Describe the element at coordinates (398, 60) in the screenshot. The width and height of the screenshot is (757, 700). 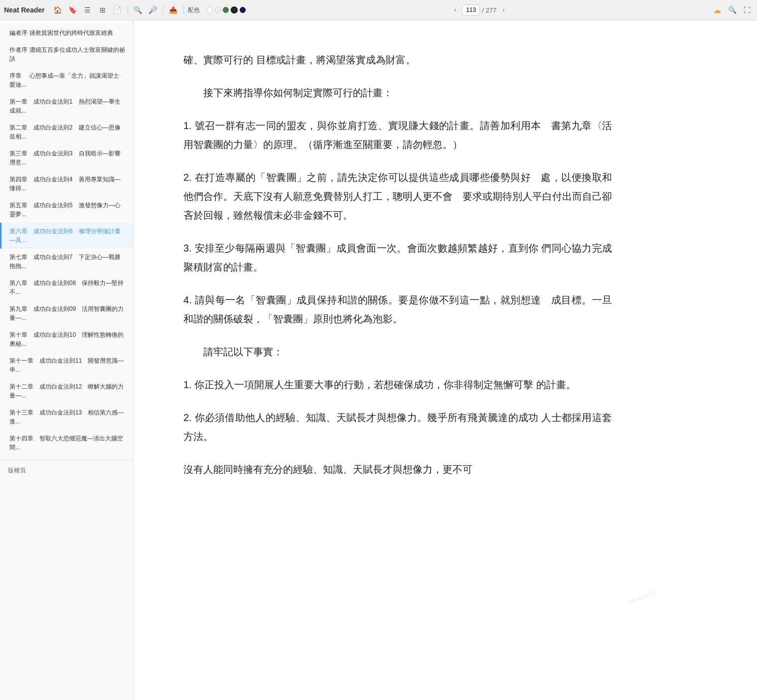
I see `paragraph-0: 確、實際可行的 目標或計畫，將渴望落實成為財富。` at that location.